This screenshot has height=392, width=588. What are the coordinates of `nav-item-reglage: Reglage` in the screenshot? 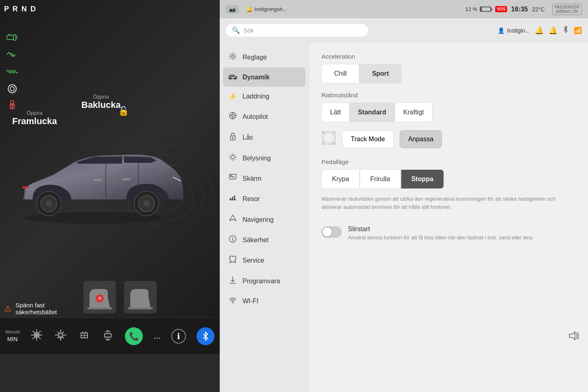 It's located at (264, 57).